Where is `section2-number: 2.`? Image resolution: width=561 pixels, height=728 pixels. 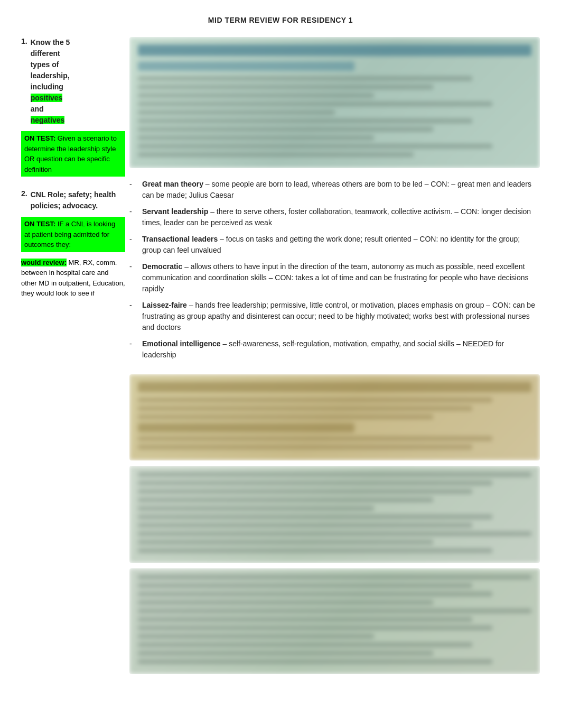 section2-number: 2. is located at coordinates (24, 193).